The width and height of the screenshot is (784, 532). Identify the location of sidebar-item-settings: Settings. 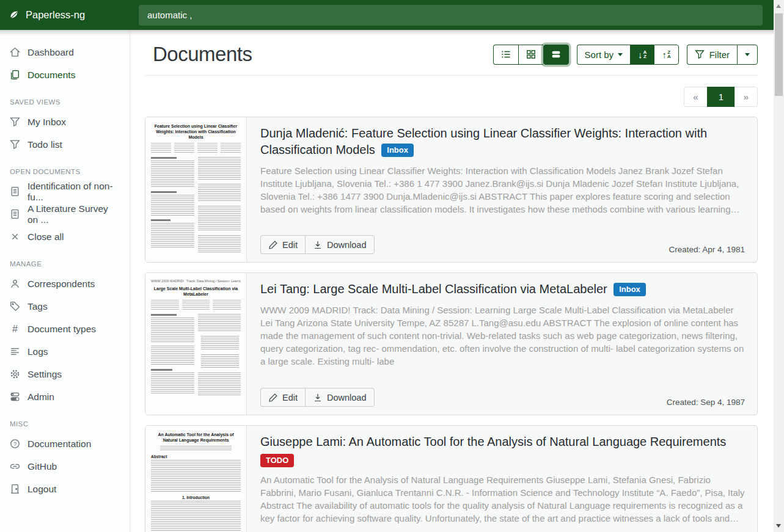
(65, 374).